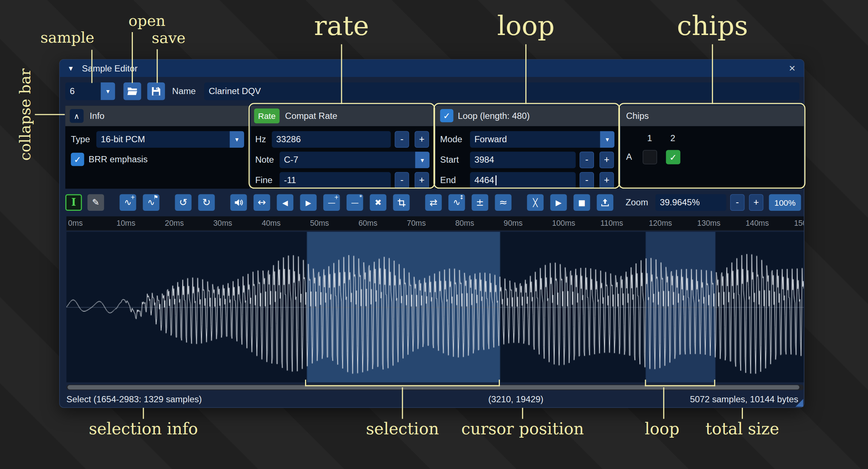 The height and width of the screenshot is (469, 868). What do you see at coordinates (447, 116) in the screenshot?
I see `loop-enable-checkbox: ✓` at bounding box center [447, 116].